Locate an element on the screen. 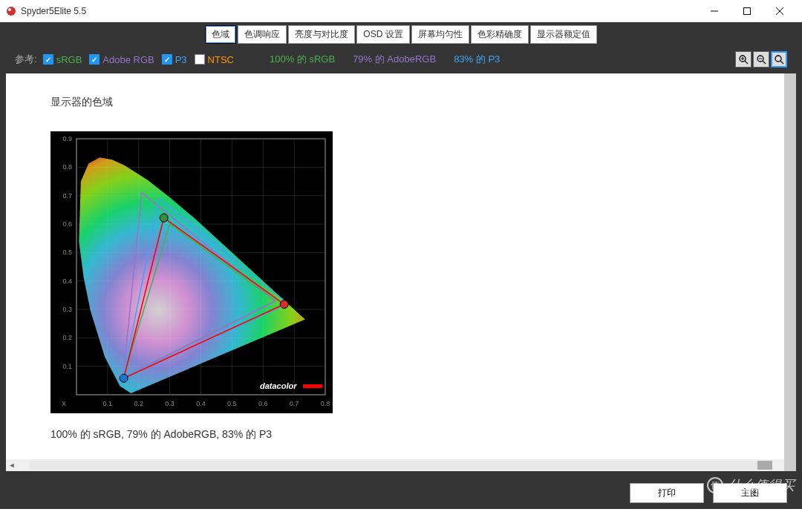 The width and height of the screenshot is (802, 532). checkbox-label: NTSC is located at coordinates (221, 59).